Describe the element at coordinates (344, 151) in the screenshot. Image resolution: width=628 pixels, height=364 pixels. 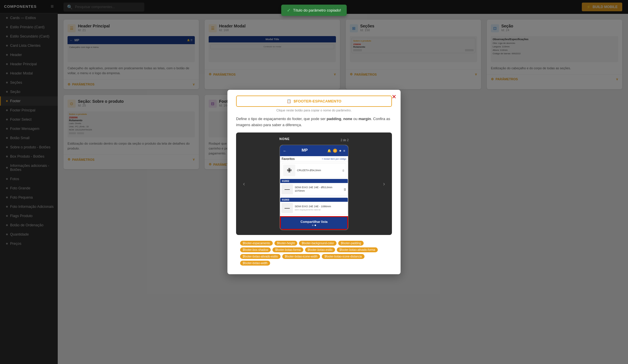
I see `phone-menu-icon: ≡` at that location.